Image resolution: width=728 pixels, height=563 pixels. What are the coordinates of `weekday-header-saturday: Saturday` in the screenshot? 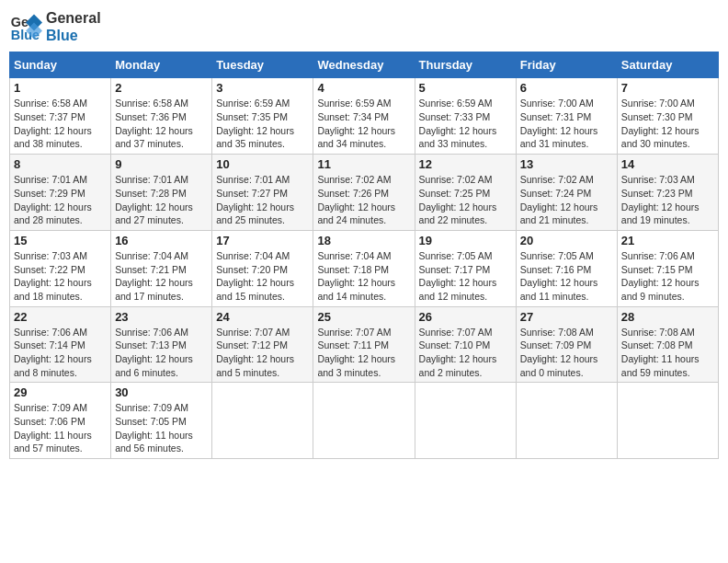 It's located at (667, 65).